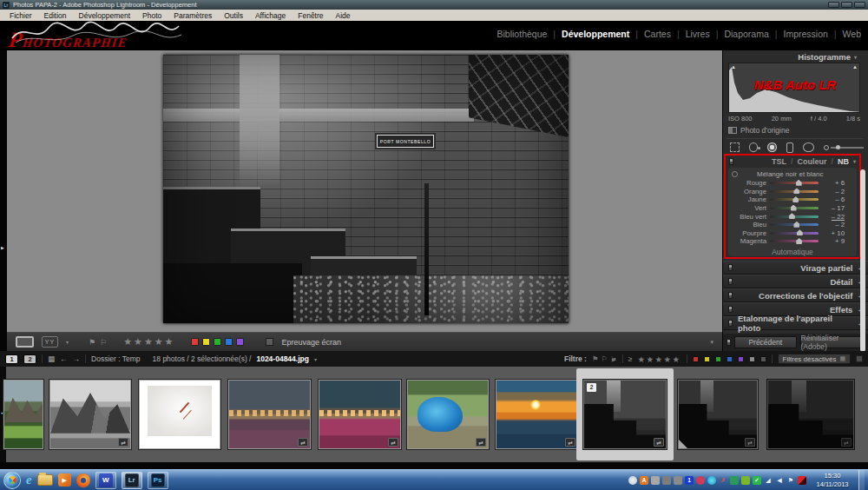 Image resolution: width=868 pixels, height=490 pixels. Describe the element at coordinates (759, 130) in the screenshot. I see `original-photo-toggle: Photo d'origine` at that location.